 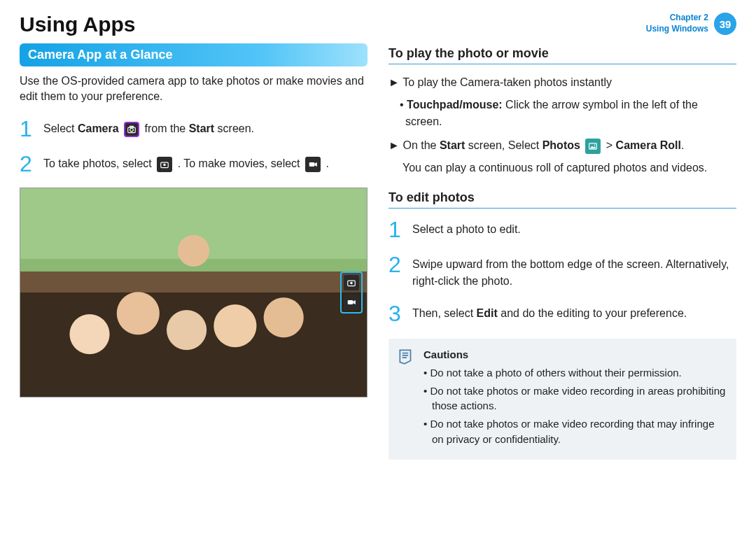 What do you see at coordinates (678, 29) in the screenshot?
I see `chapter-section: Using Windows` at bounding box center [678, 29].